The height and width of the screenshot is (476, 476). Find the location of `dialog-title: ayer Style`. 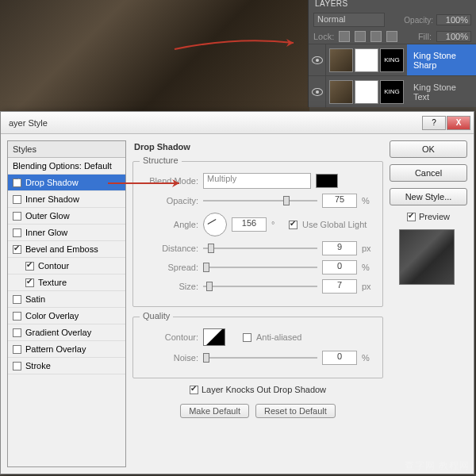

dialog-title: ayer Style is located at coordinates (213, 123).